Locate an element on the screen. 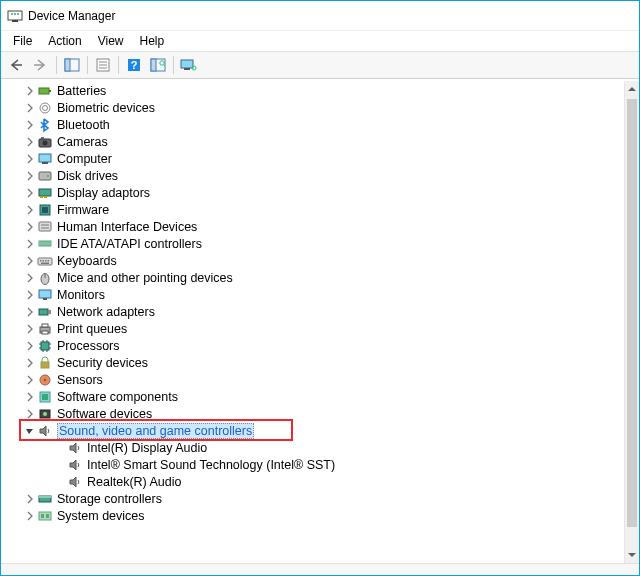 The image size is (640, 576). properties-button is located at coordinates (103, 65).